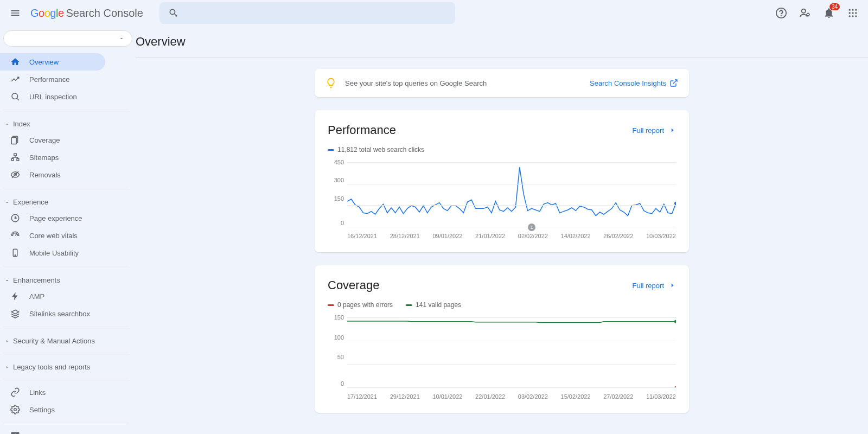 This screenshot has height=434, width=868. Describe the element at coordinates (15, 157) in the screenshot. I see `sitemaps-icon` at that location.